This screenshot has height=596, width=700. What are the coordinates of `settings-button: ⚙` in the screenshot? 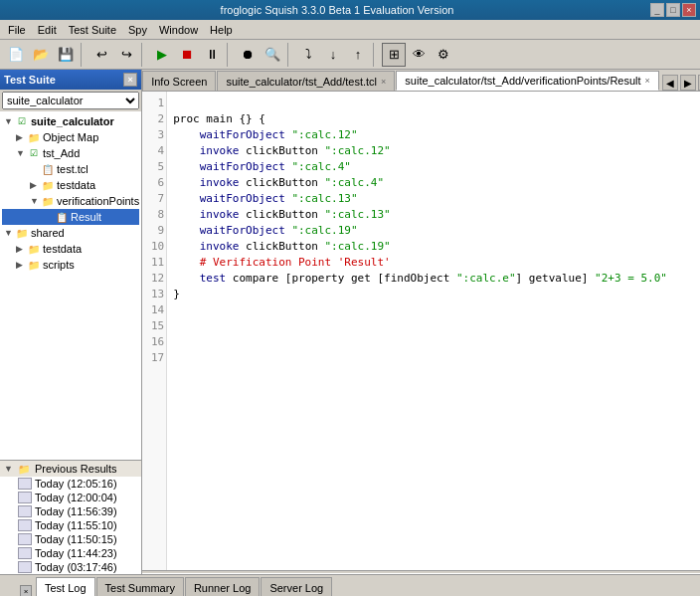 It's located at (443, 55).